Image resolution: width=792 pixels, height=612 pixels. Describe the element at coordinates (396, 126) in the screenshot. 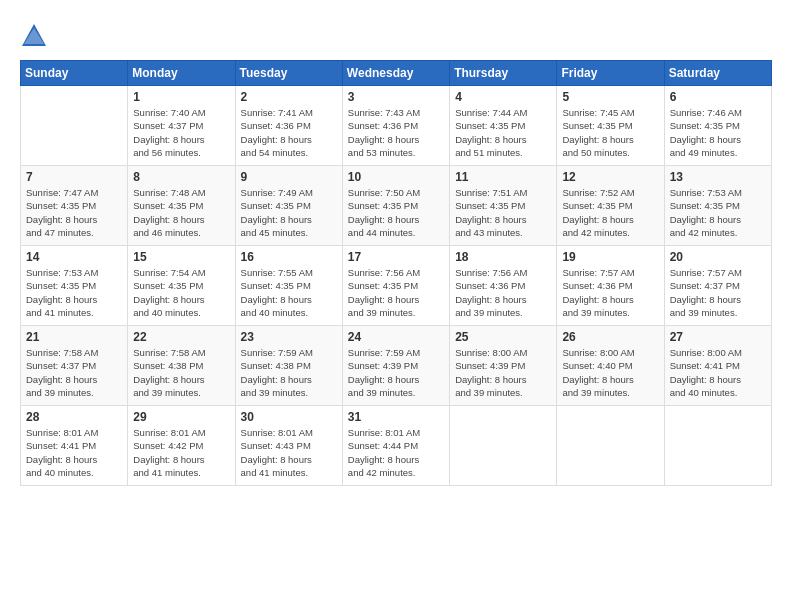

I see `calendar-cell: 3Sunrise: 7:43 AMSunset: 4:36 PMDaylight…` at that location.